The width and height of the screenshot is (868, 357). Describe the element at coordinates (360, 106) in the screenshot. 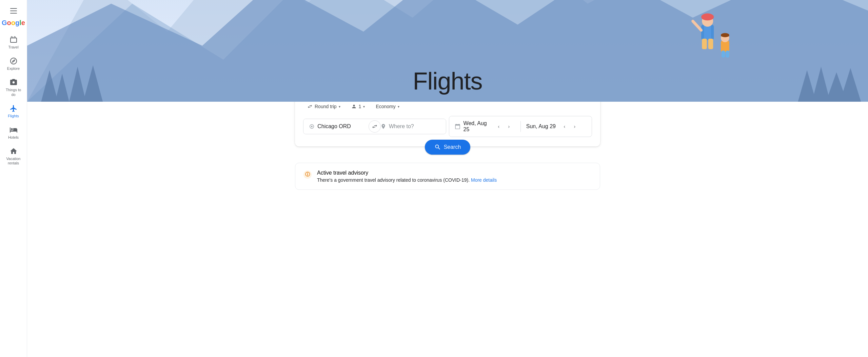

I see `passengers-label: 1` at that location.